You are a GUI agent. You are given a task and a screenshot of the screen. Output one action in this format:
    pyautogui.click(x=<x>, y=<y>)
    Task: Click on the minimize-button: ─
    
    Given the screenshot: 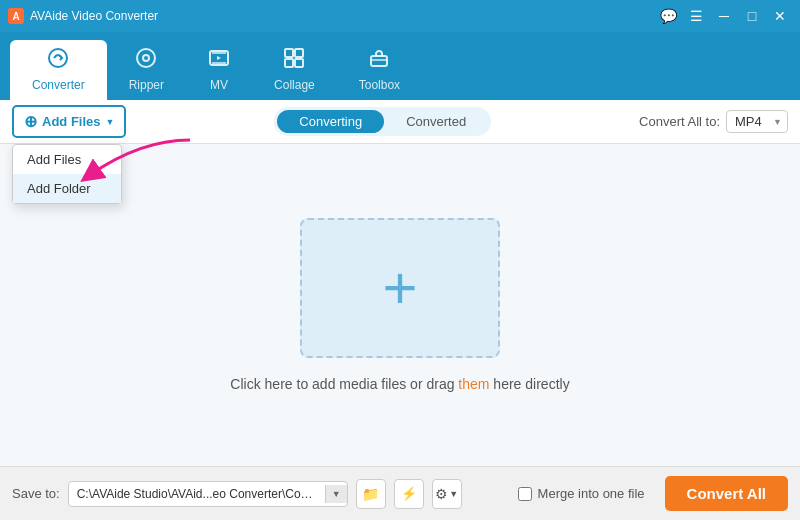 What is the action you would take?
    pyautogui.click(x=724, y=16)
    